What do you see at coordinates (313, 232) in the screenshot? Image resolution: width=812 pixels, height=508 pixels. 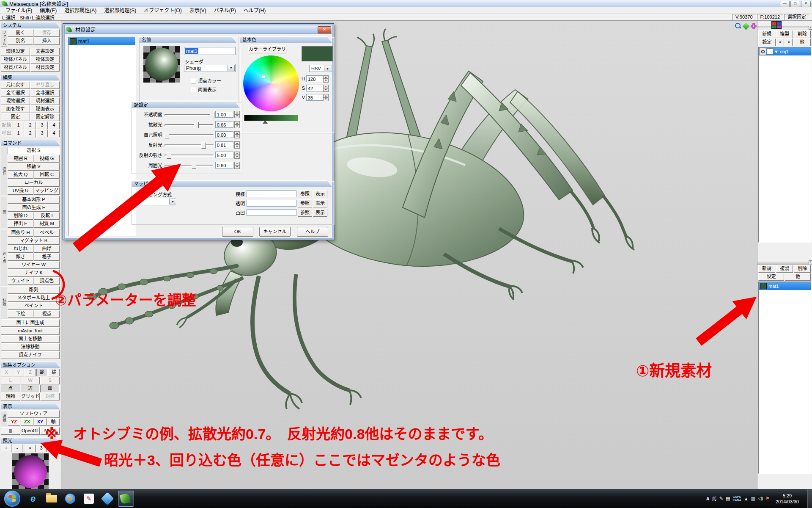 I see `help-button: ヘルプ` at bounding box center [313, 232].